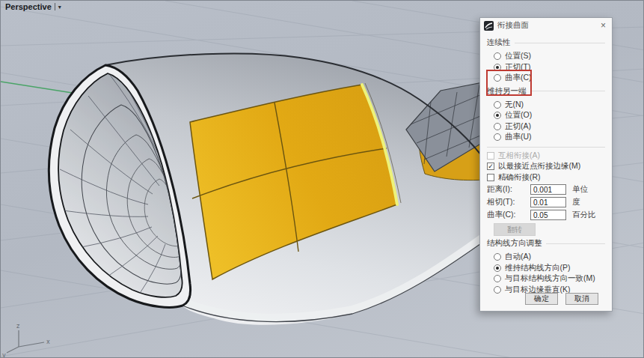  I want to click on radio-isocurve-automatic: 自动(A), so click(546, 258).